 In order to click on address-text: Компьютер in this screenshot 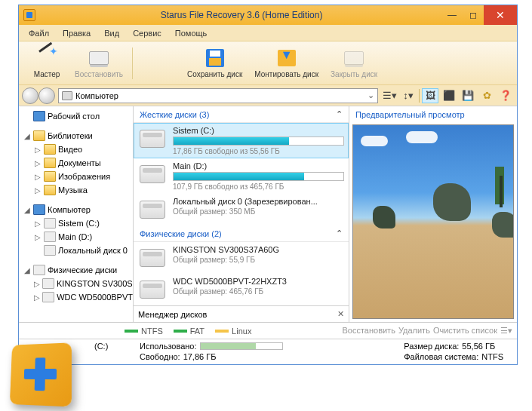, I will do `click(97, 96)`.